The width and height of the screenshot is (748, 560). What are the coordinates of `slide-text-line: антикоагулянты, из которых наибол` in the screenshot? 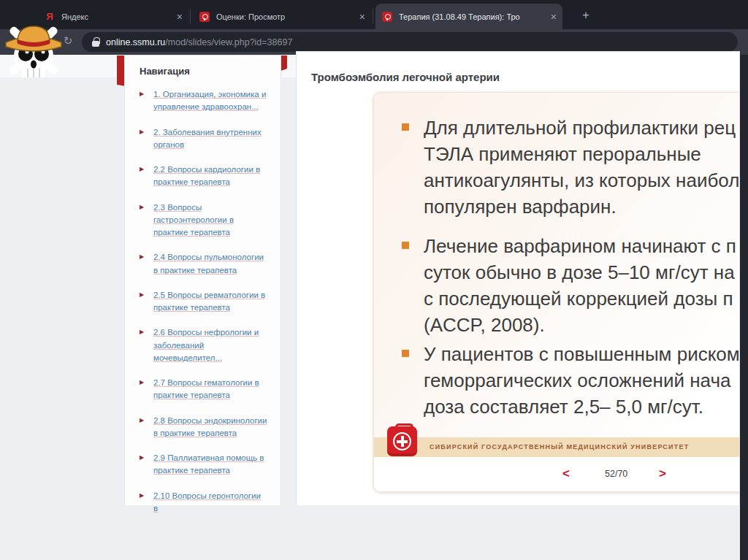 It's located at (581, 180).